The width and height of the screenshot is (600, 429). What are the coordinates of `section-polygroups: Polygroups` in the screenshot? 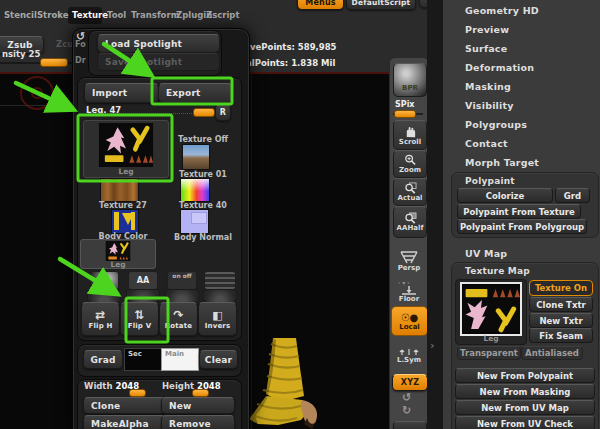 It's located at (496, 124).